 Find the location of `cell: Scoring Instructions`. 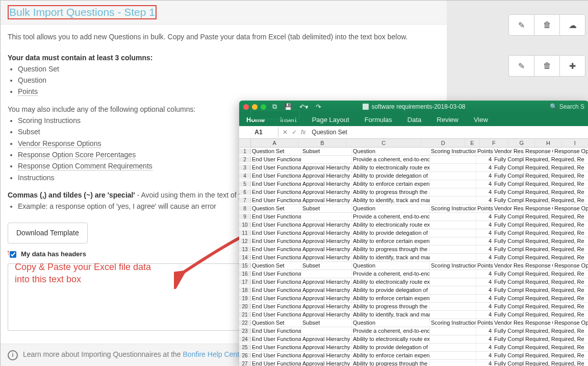

cell: Scoring Instructions is located at coordinates (453, 151).